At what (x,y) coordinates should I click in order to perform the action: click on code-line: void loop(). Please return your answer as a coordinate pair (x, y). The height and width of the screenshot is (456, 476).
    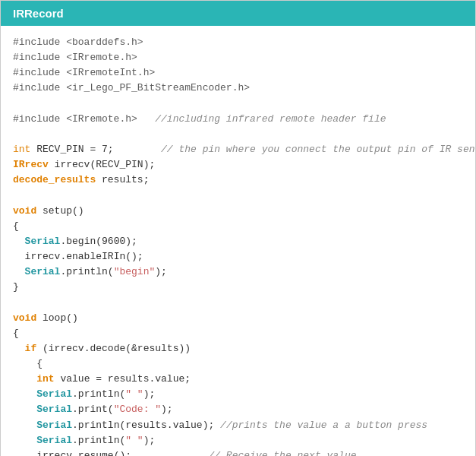
    Looking at the image, I should click on (46, 318).